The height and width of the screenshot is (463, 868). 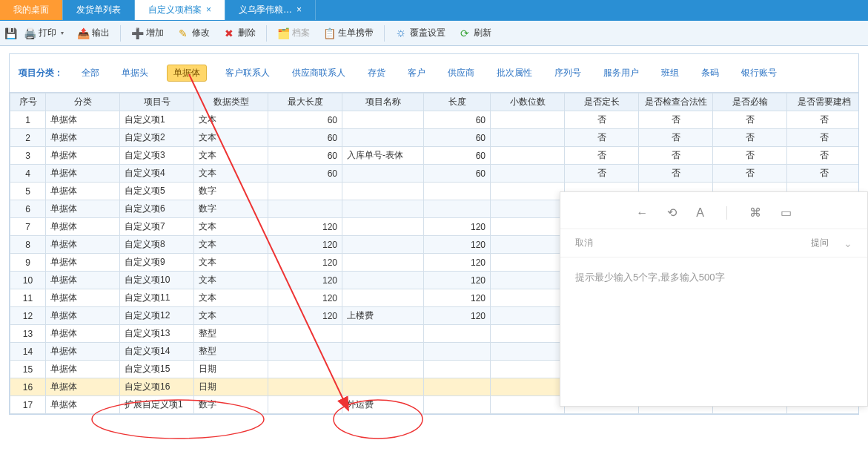 What do you see at coordinates (28, 316) in the screenshot?
I see `cell: 12` at bounding box center [28, 316].